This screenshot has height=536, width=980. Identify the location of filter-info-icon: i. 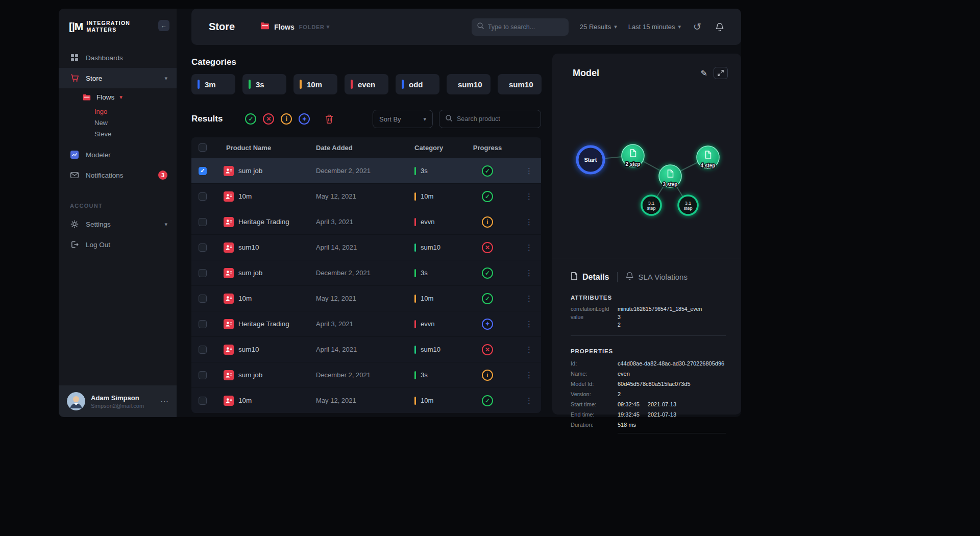
(286, 119).